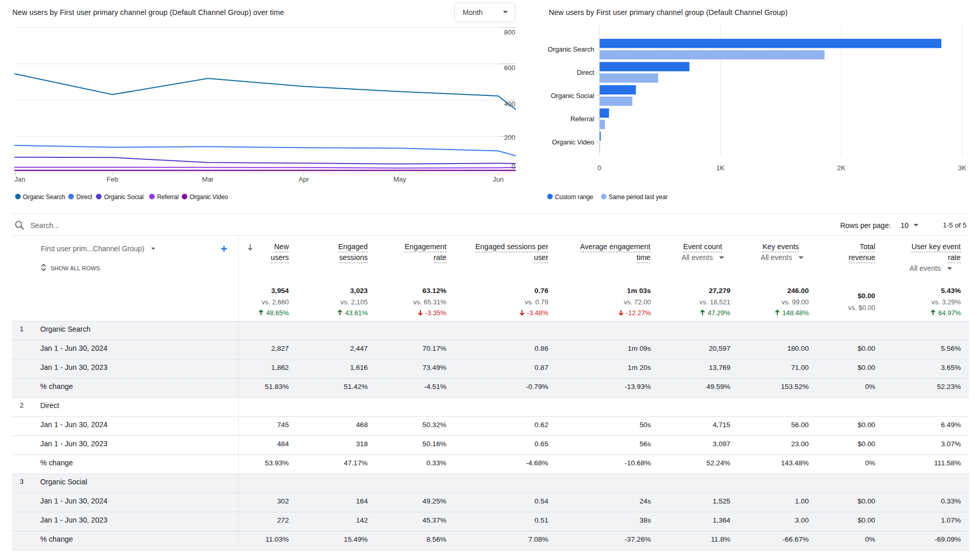 The image size is (980, 553). I want to click on svg-text: Same period last year, so click(638, 197).